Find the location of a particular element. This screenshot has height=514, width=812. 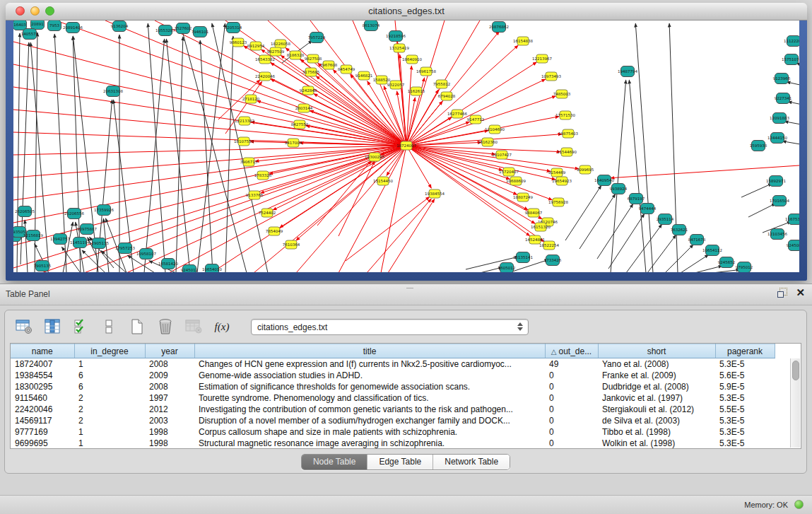

network-node: 9123966 is located at coordinates (782, 79).